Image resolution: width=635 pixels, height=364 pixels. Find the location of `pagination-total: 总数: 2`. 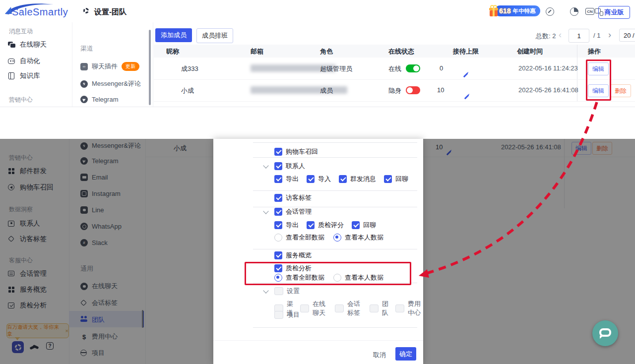

pagination-total: 总数: 2 is located at coordinates (546, 36).